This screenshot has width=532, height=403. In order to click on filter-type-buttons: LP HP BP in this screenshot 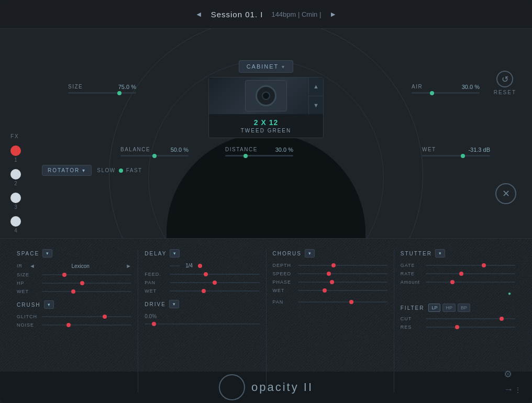, I will do `click(449, 308)`.